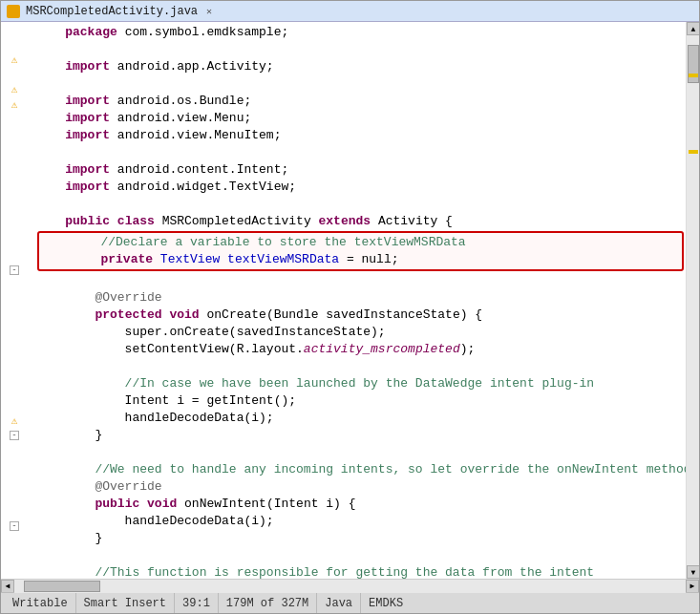  I want to click on fold-button: -, so click(14, 270).